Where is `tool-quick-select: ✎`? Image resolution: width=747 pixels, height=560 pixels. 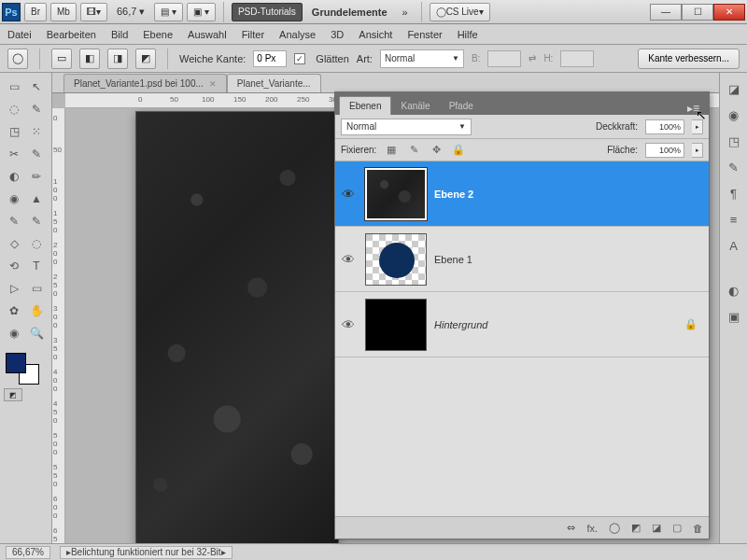
tool-quick-select: ✎ is located at coordinates (36, 109).